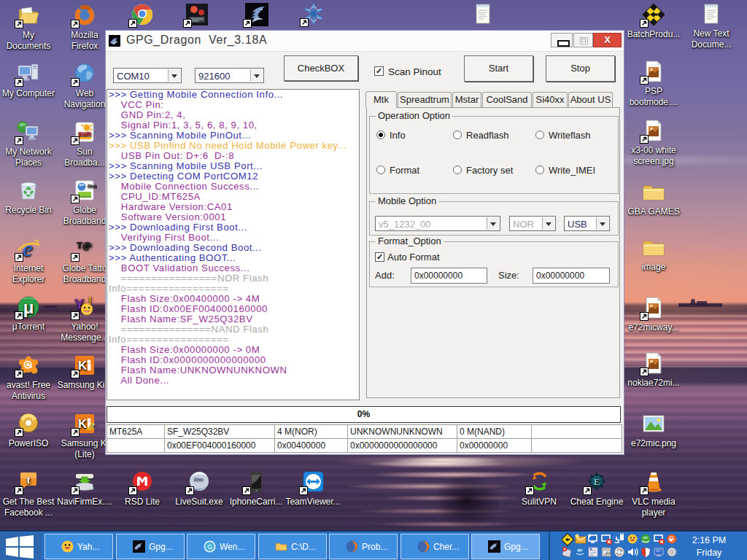 This screenshot has height=560, width=747. I want to click on svg-text: Live, so click(198, 479).